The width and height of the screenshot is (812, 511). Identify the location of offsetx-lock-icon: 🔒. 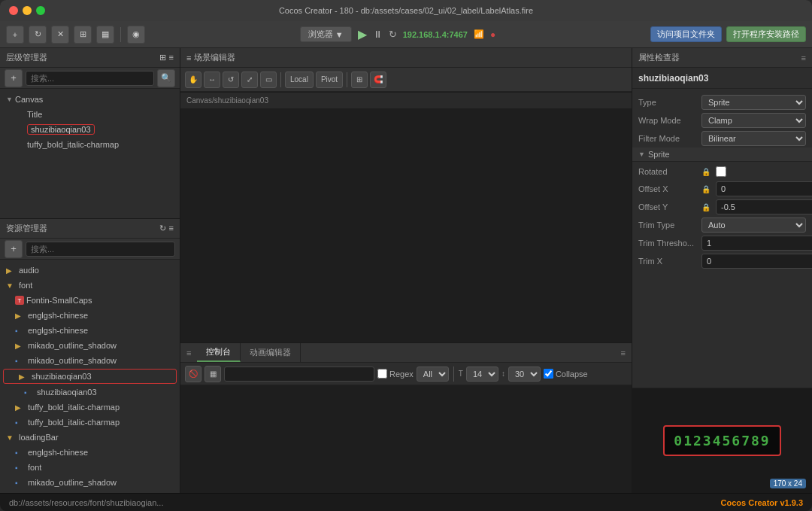
(706, 190).